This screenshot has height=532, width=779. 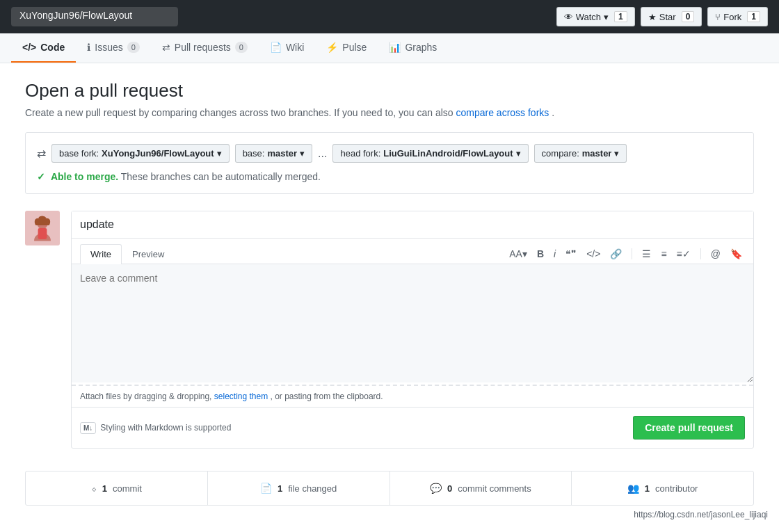 I want to click on toolbar-icons: AA▾ B i ❝❞ </> 🔗 ☰ ≡ ≡✓ @ 🔖, so click(x=626, y=254).